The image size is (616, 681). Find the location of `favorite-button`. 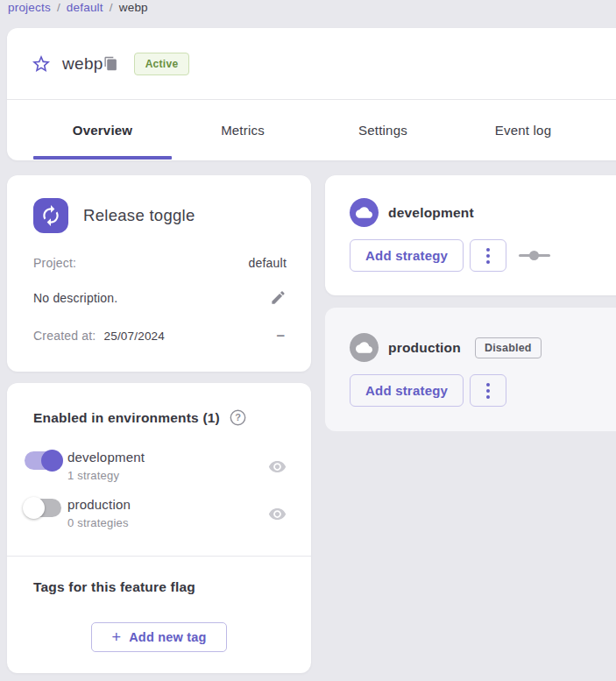

favorite-button is located at coordinates (41, 64).